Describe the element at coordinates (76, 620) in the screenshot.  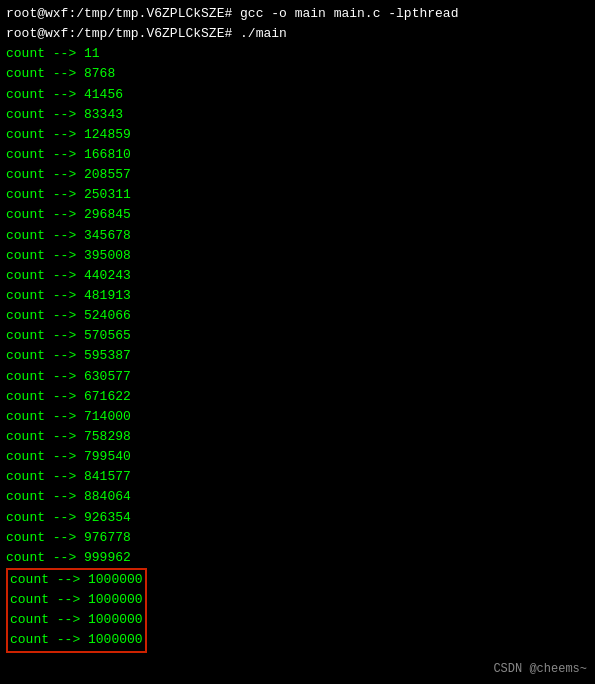
I see `highlighted-line-2: count --> 1000000` at that location.